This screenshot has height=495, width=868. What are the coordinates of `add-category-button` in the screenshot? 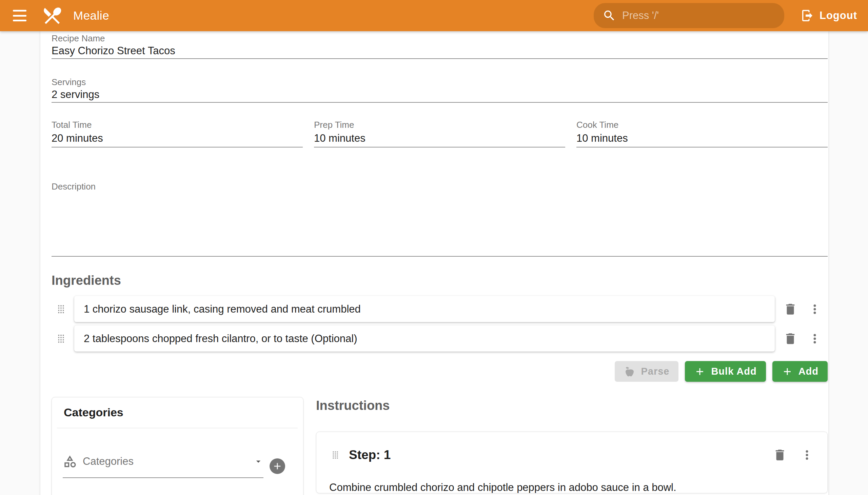 It's located at (277, 466).